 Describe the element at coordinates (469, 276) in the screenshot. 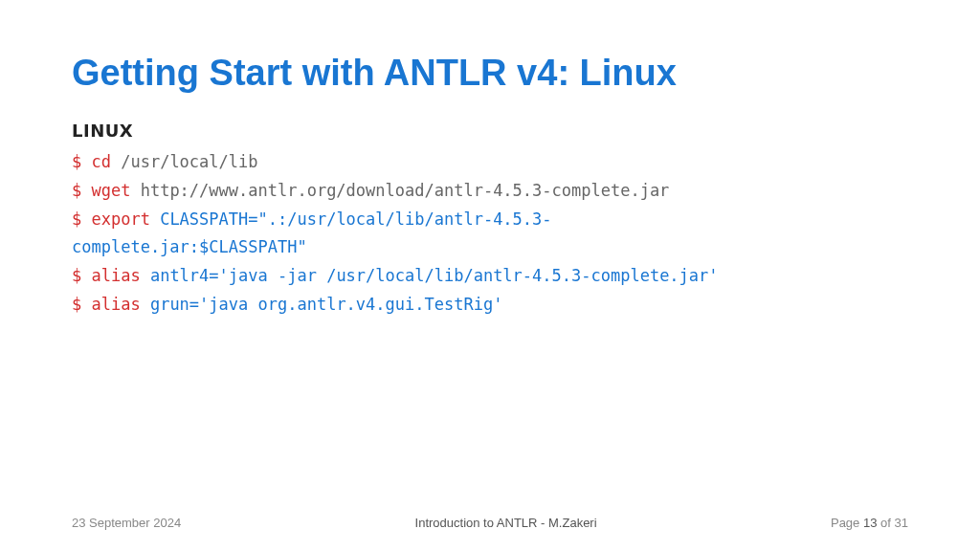

I see `string: 'java -jar /usr/local/lib/antlr-4.5.3-co…` at that location.